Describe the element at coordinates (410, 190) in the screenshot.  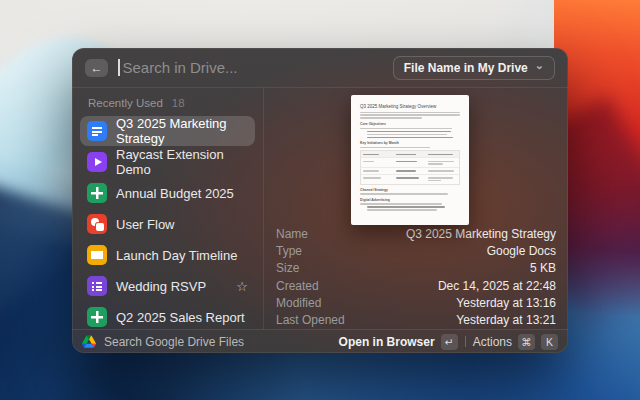
I see `doc-heading: Channel Strategy` at that location.